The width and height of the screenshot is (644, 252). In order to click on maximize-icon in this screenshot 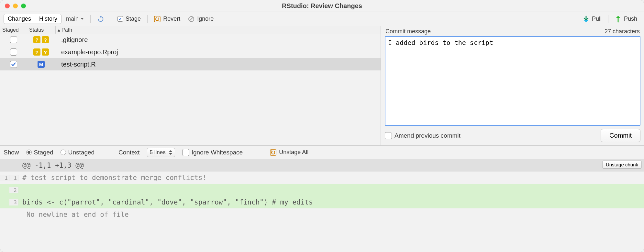, I will do `click(23, 6)`.